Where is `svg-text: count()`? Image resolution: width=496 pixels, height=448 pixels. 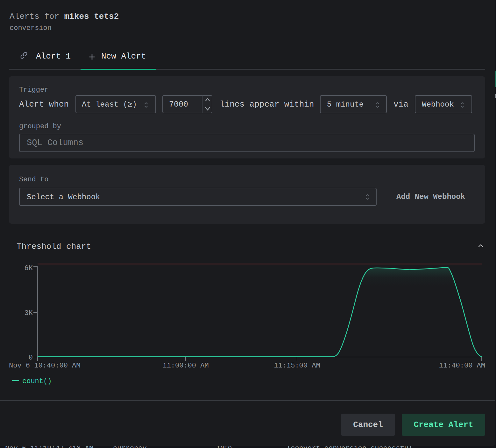
svg-text: count() is located at coordinates (37, 381).